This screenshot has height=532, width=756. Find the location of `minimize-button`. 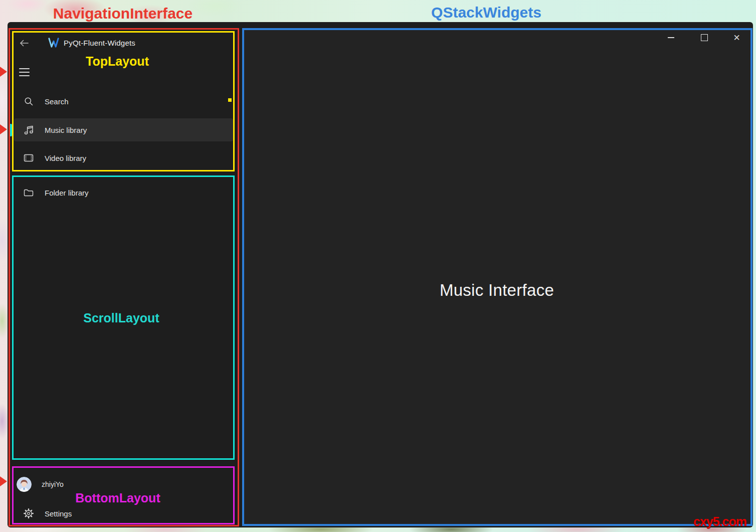

minimize-button is located at coordinates (671, 38).